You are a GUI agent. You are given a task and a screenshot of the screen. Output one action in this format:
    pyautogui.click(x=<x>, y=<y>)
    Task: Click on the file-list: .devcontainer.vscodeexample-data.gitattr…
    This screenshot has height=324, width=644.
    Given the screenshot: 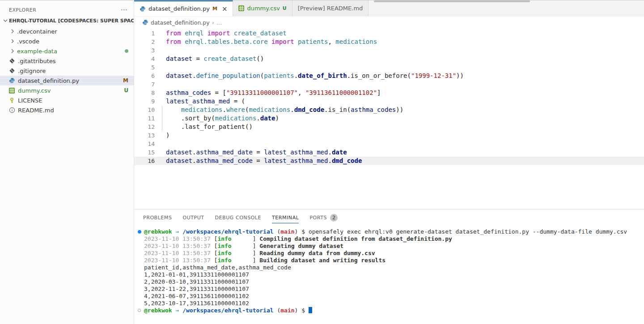 What is the action you would take?
    pyautogui.click(x=67, y=71)
    